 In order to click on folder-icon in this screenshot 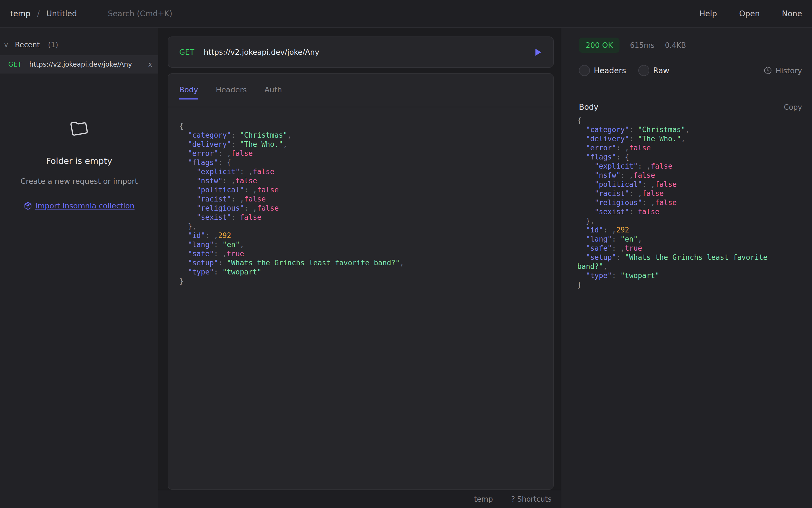, I will do `click(79, 129)`.